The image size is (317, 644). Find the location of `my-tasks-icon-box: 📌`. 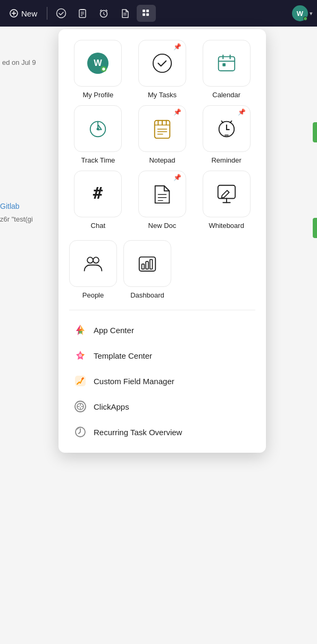

my-tasks-icon-box: 📌 is located at coordinates (162, 63).